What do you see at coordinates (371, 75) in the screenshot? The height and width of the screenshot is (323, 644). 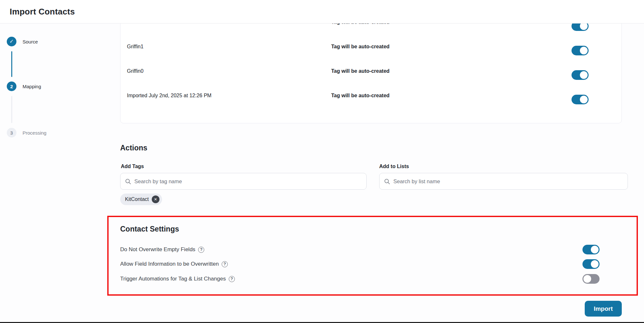 I see `table-row: Griffin0 Tag will be auto-created` at bounding box center [371, 75].